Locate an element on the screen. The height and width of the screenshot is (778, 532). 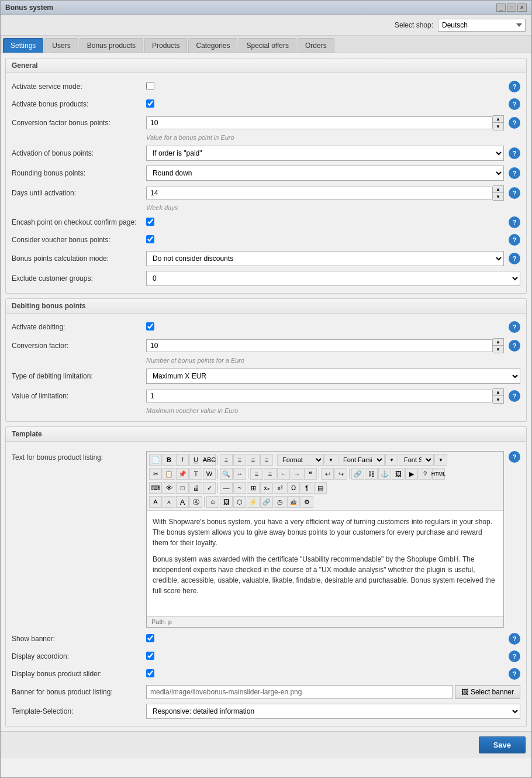
editor-indent-dec: ← is located at coordinates (284, 474).